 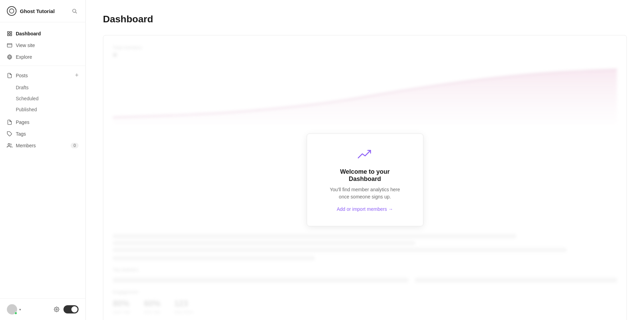 What do you see at coordinates (152, 307) in the screenshot?
I see `engagement-stat-click-rate: 60% click rate` at bounding box center [152, 307].